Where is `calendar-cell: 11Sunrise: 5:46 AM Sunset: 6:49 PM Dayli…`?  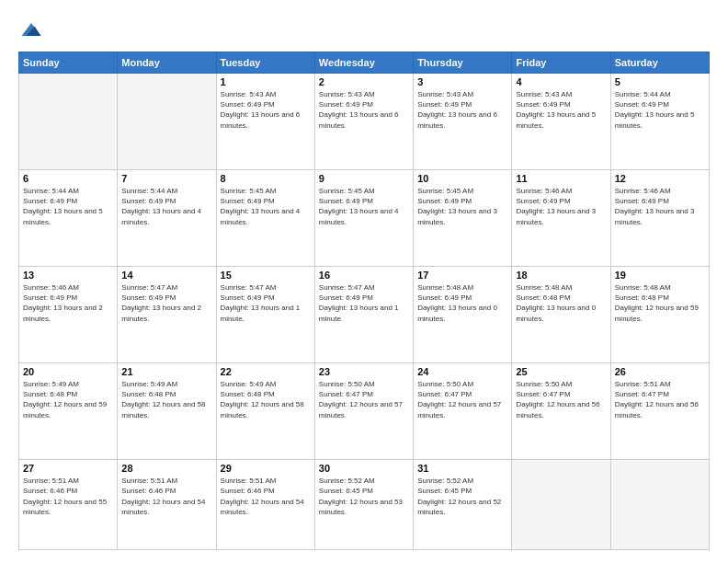
calendar-cell: 11Sunrise: 5:46 AM Sunset: 6:49 PM Dayli… is located at coordinates (561, 219).